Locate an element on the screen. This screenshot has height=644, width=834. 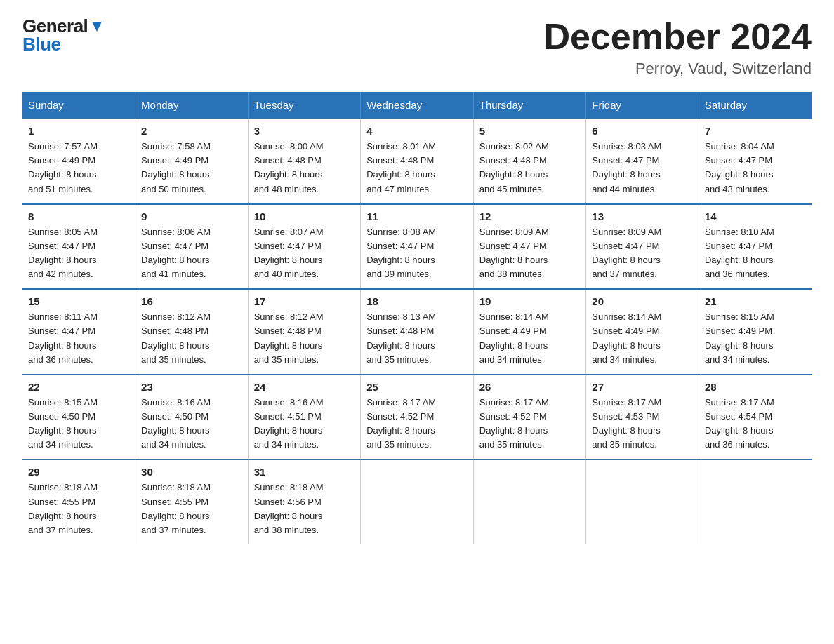
day-info: Sunrise: 8:18 AMSunset: 4:56 PMDaylight:… is located at coordinates (289, 508).